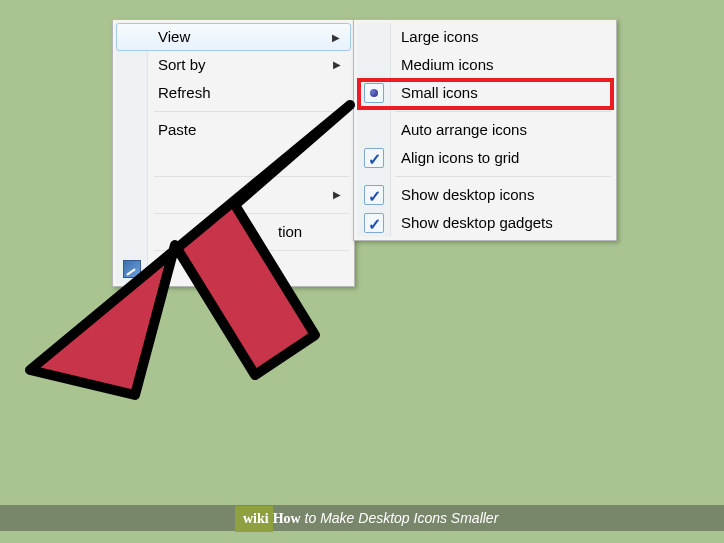 Image resolution: width=724 pixels, height=543 pixels. What do you see at coordinates (485, 158) in the screenshot?
I see `submenu-item-align-grid: Align icons to grid` at bounding box center [485, 158].